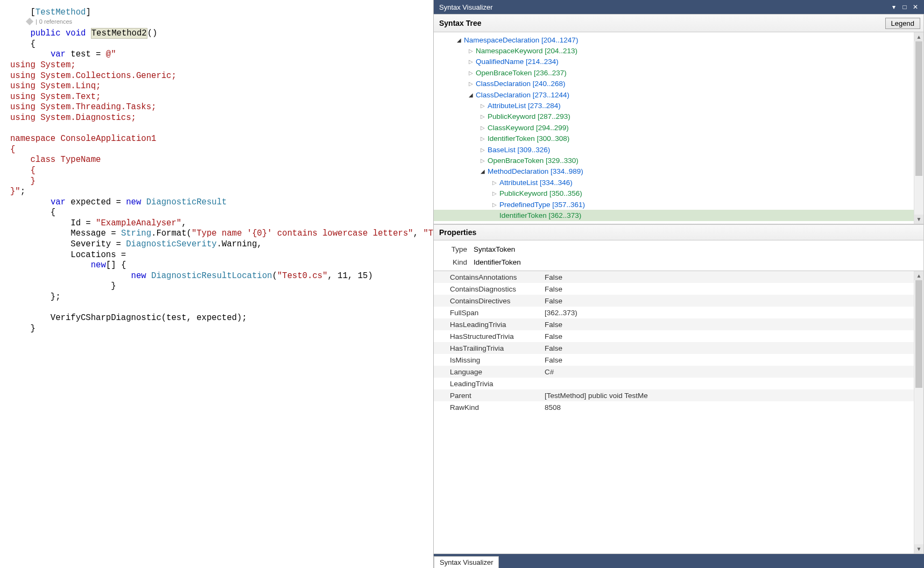 The height and width of the screenshot is (568, 924). Describe the element at coordinates (674, 160) in the screenshot. I see `tree-node: ▷OpenBraceToken [329..330)` at that location.